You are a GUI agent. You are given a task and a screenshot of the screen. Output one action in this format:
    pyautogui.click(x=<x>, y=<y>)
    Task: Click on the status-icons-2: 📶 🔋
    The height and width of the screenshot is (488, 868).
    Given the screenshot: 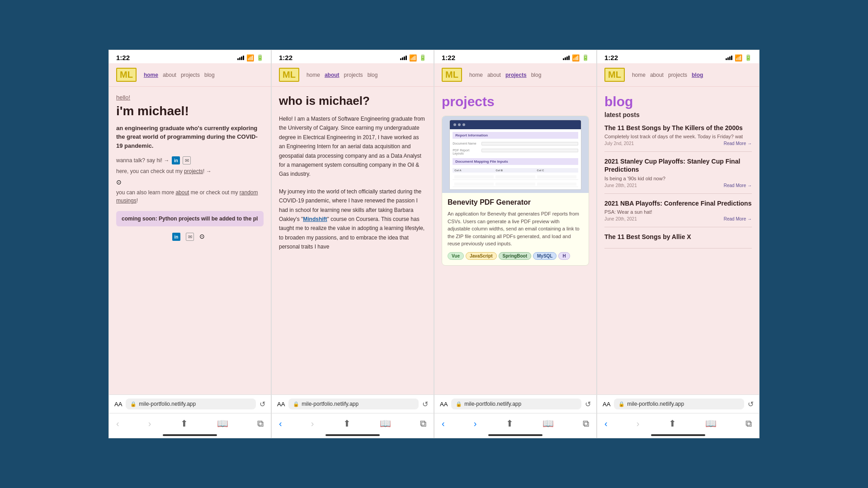 What is the action you would take?
    pyautogui.click(x=413, y=58)
    